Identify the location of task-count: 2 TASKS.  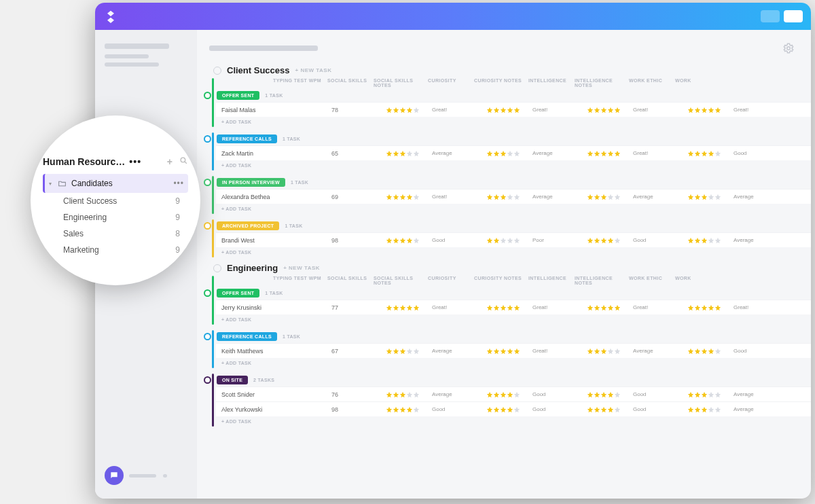
(264, 380).